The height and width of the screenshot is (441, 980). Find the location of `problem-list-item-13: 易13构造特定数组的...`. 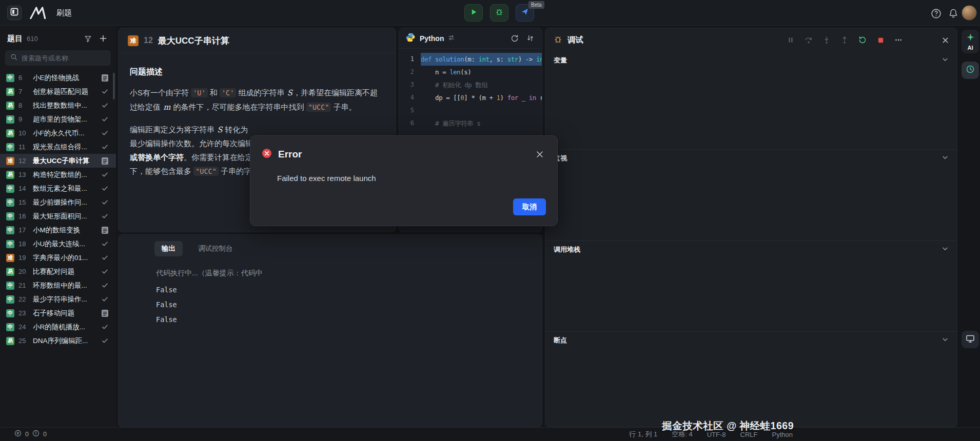

problem-list-item-13: 易13构造特定数组的... is located at coordinates (58, 174).